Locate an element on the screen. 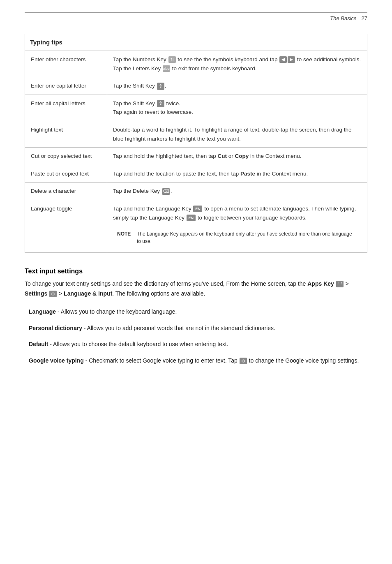 Image resolution: width=392 pixels, height=564 pixels. table-row: Paste cut or copied text Tap and hold th… is located at coordinates (196, 173).